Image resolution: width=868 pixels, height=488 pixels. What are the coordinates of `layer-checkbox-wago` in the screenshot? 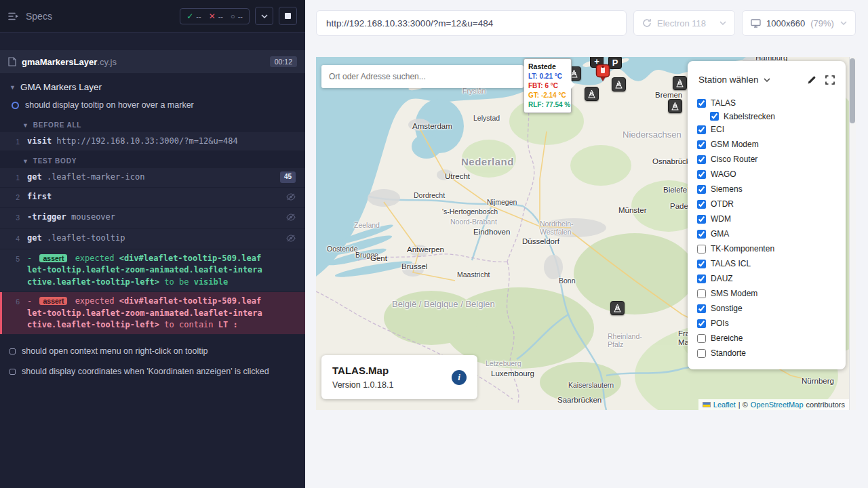 It's located at (701, 175).